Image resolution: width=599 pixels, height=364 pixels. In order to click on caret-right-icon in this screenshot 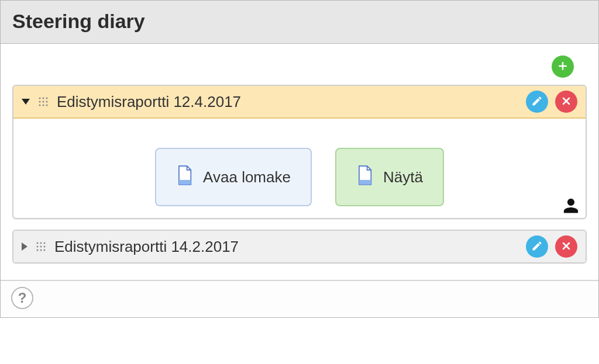, I will do `click(25, 247)`.